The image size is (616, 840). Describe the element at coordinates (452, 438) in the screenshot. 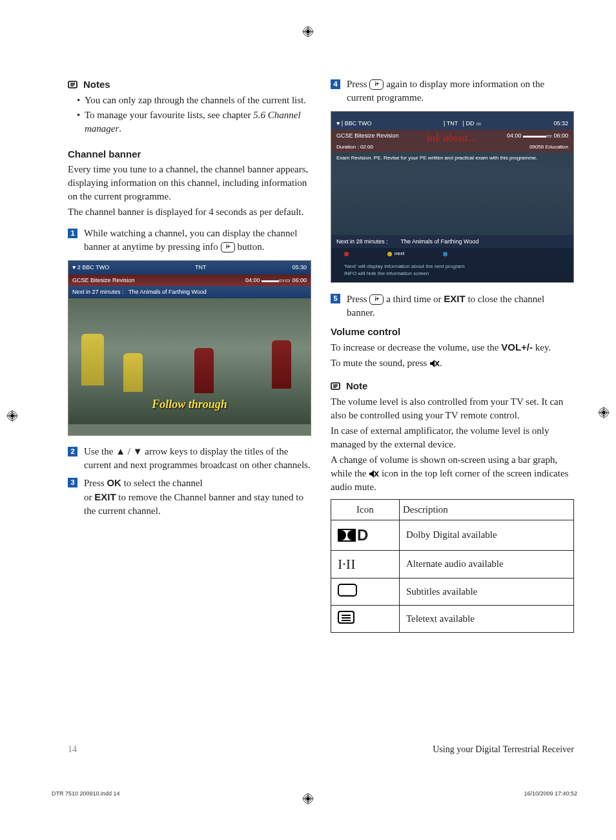

I see `body-text: In case of external amplificator, the vo…` at that location.